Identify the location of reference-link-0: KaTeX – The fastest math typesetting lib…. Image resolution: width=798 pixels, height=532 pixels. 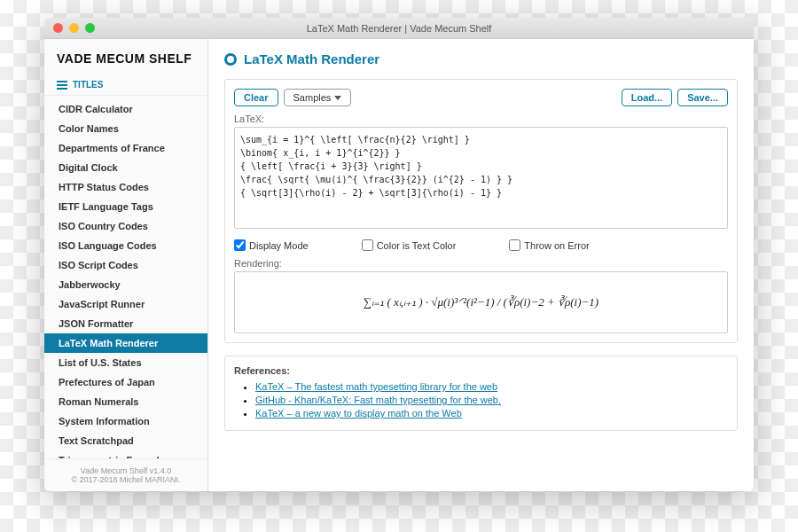
(376, 387).